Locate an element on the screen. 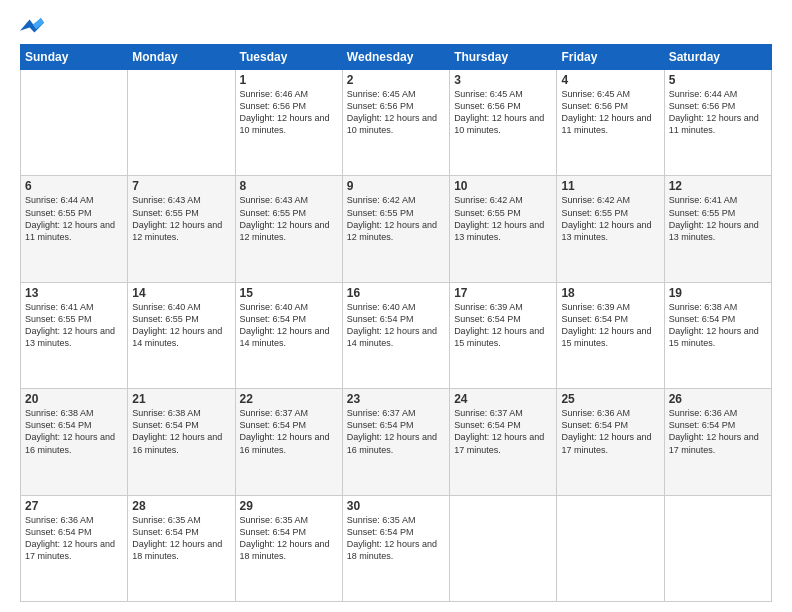  cell-day-number: 2 is located at coordinates (396, 80).